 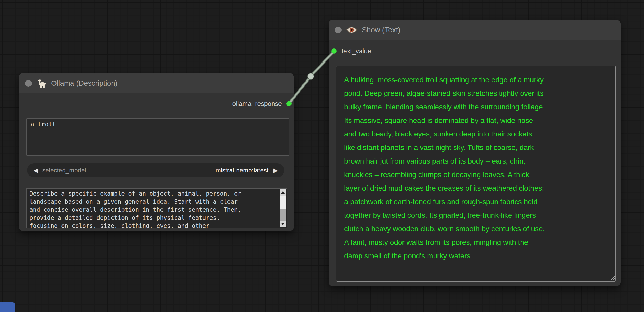 What do you see at coordinates (352, 30) in the screenshot?
I see `eye-icon` at bounding box center [352, 30].